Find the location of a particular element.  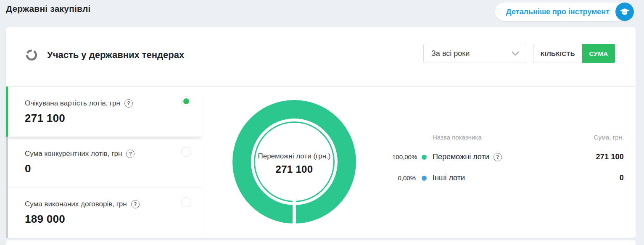

donut-center-value: 271 100 is located at coordinates (294, 169).